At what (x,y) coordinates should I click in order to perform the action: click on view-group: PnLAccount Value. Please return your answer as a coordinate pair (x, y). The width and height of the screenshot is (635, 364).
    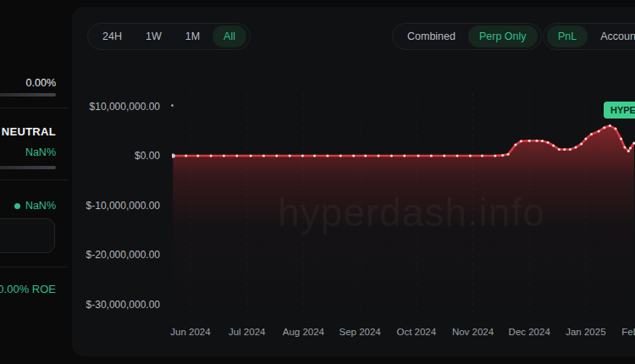
    Looking at the image, I should click on (589, 36).